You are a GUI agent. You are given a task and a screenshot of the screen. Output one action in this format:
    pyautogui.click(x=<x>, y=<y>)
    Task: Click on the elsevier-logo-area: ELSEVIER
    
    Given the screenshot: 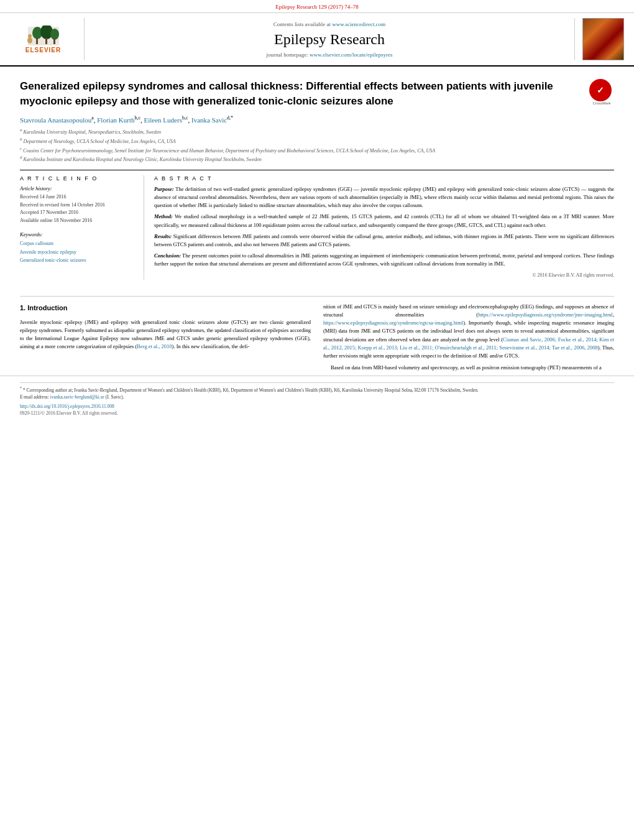 What is the action you would take?
    pyautogui.click(x=47, y=39)
    